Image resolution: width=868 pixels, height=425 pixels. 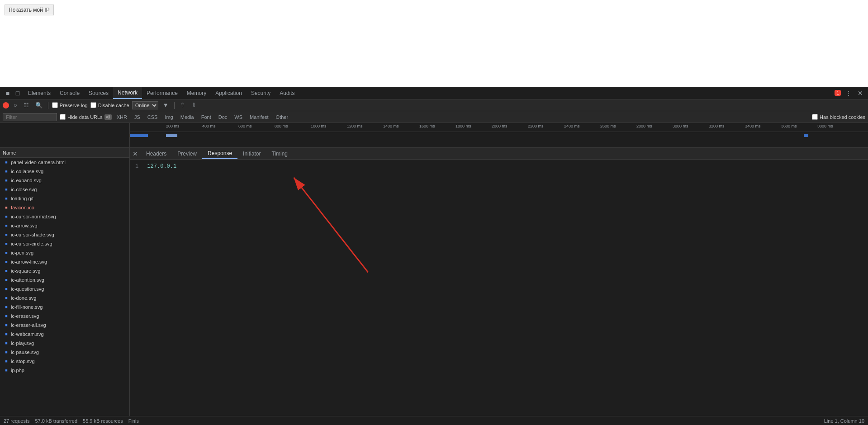 What do you see at coordinates (65, 343) in the screenshot?
I see `file-item: ■ic-play.svg` at bounding box center [65, 343].